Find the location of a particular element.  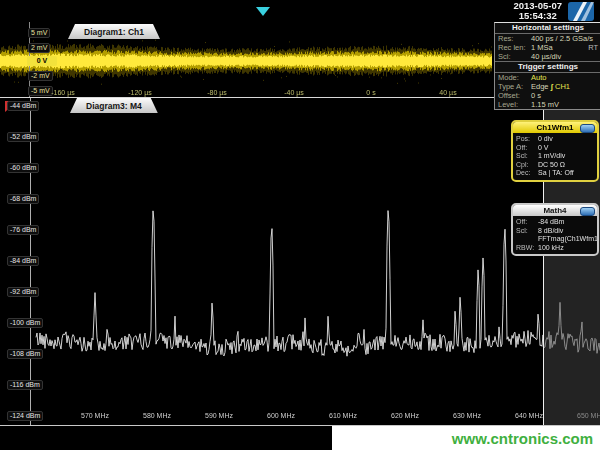

x-axis-label: -80 µs is located at coordinates (217, 92).